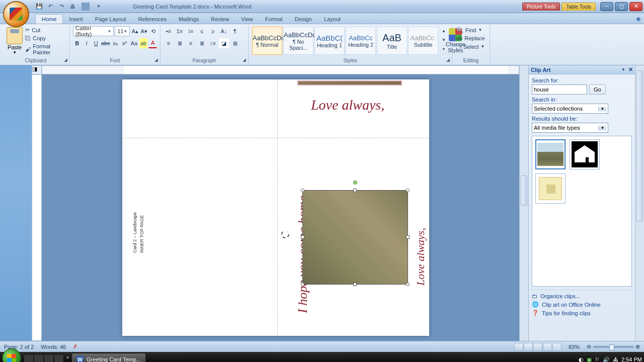 The image size is (644, 362). I want to click on office-online-link: 🌐Clip art on Office Online, so click(582, 305).